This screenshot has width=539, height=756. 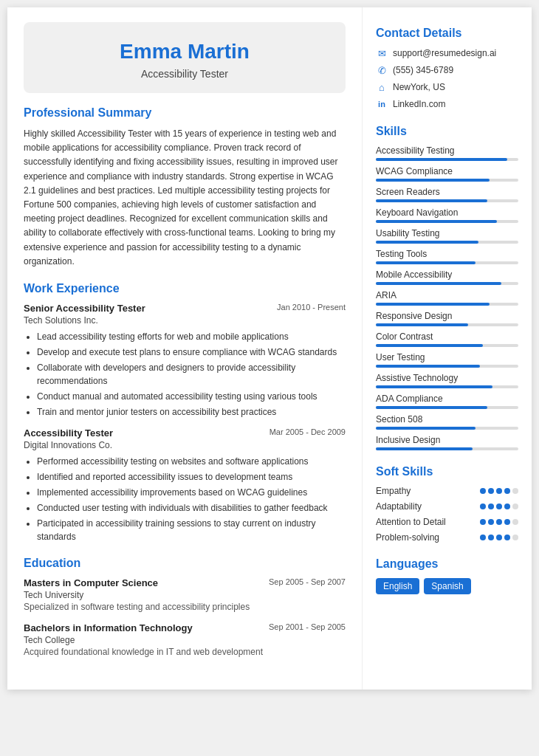 I want to click on contact-location-value: NewYork, US, so click(x=419, y=87).